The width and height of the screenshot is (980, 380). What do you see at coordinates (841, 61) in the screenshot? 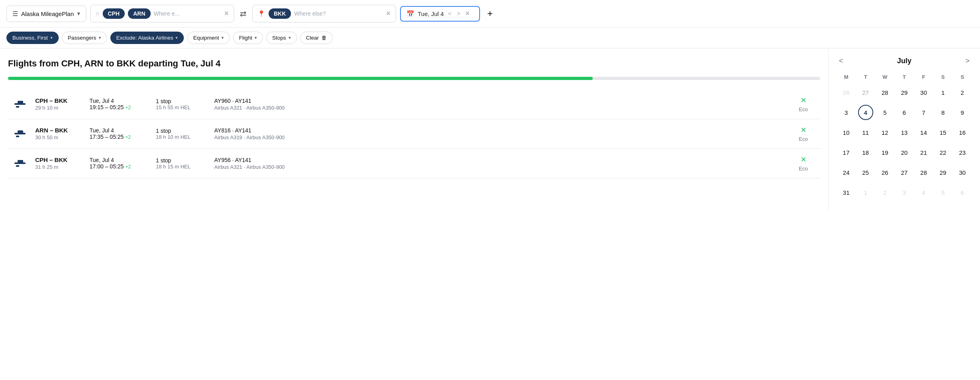
I see `calendar-prev-button: <` at bounding box center [841, 61].